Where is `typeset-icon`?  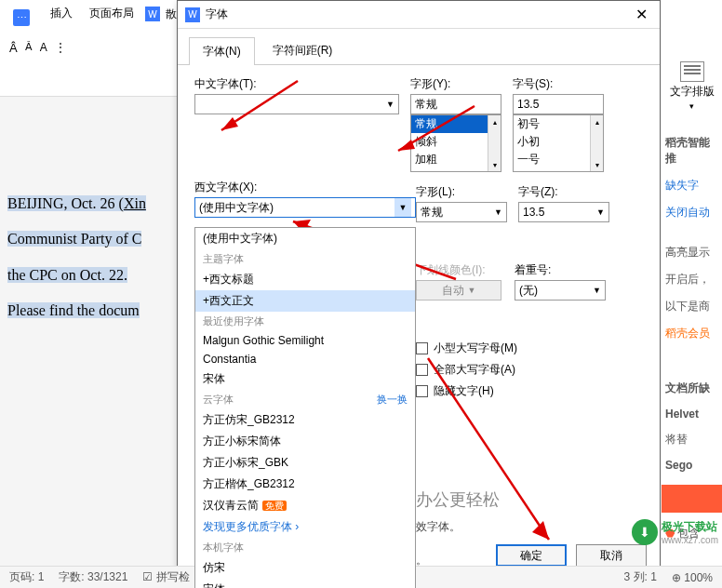 typeset-icon is located at coordinates (692, 72).